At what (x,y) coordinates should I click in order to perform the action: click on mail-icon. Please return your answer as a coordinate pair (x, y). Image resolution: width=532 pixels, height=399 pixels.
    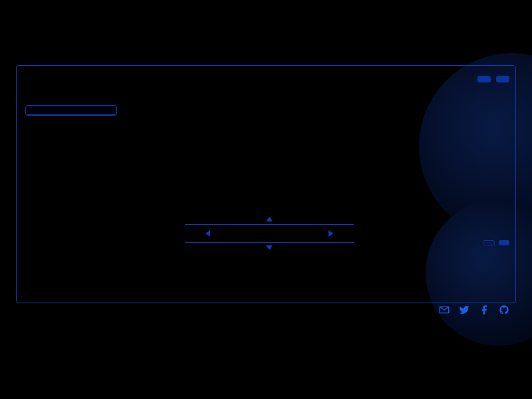
    Looking at the image, I should click on (444, 310).